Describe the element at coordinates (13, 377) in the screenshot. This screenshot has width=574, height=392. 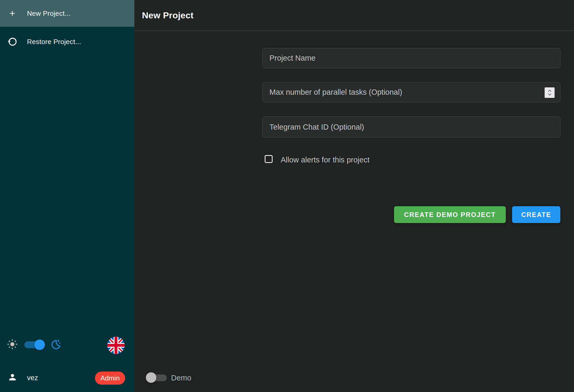
I see `person-icon` at that location.